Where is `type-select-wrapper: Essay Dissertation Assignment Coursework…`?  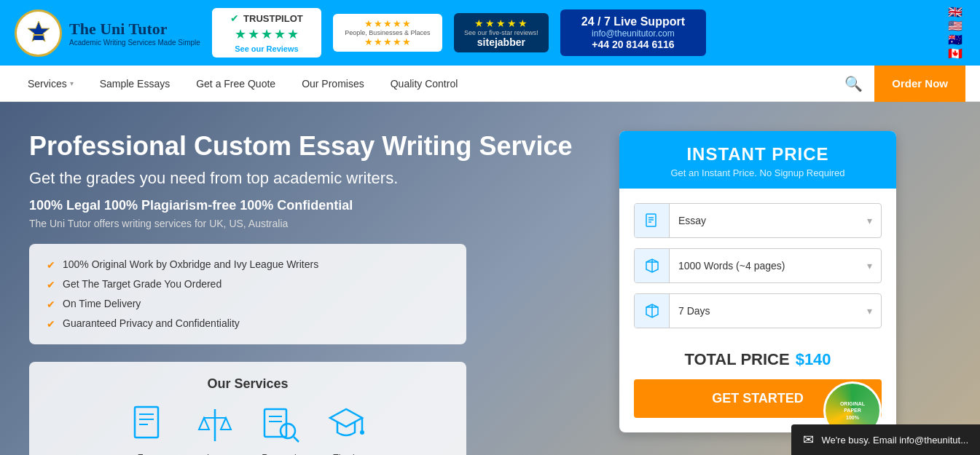
type-select-wrapper: Essay Dissertation Assignment Coursework… is located at coordinates (758, 221).